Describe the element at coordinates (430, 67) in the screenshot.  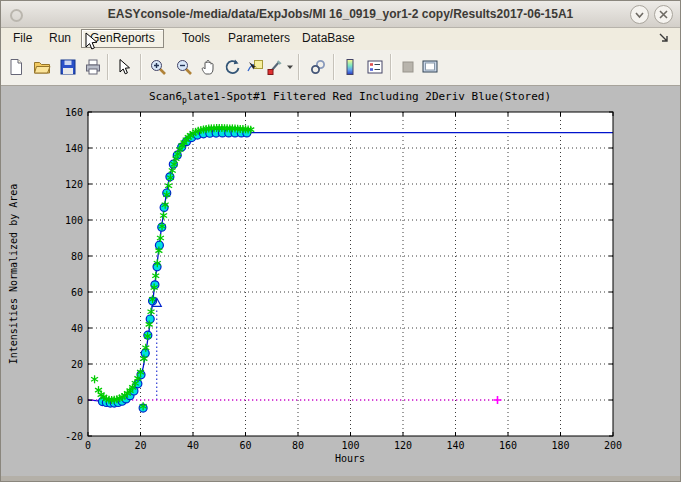
I see `show-plot-tools-button` at that location.